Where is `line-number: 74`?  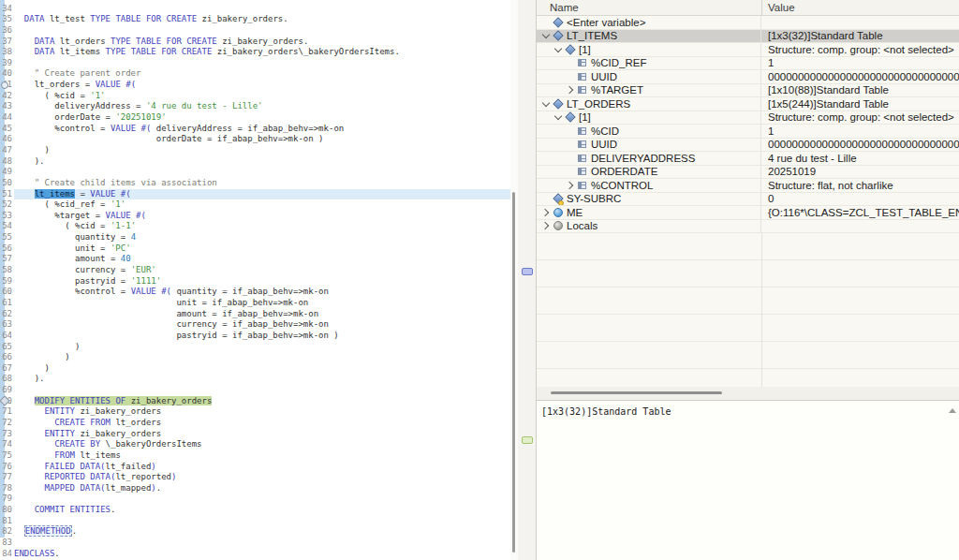
line-number: 74 is located at coordinates (6, 445).